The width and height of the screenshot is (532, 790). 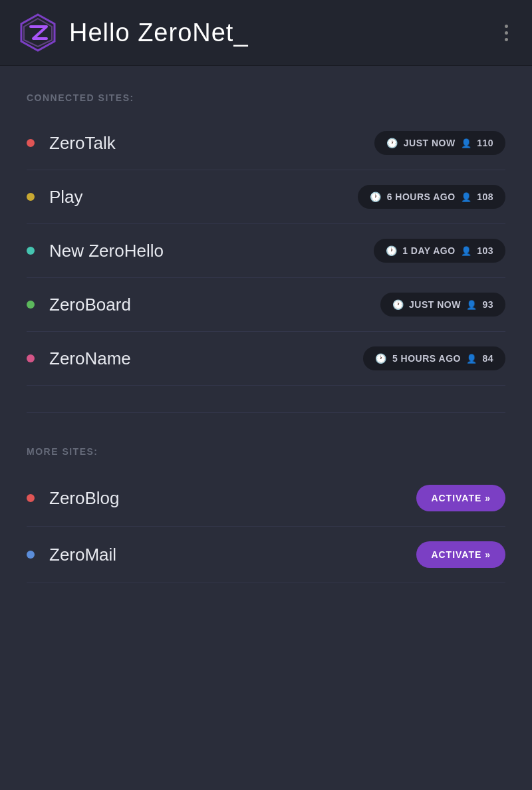 I want to click on site-time: 6 HOURS AGO, so click(x=422, y=197).